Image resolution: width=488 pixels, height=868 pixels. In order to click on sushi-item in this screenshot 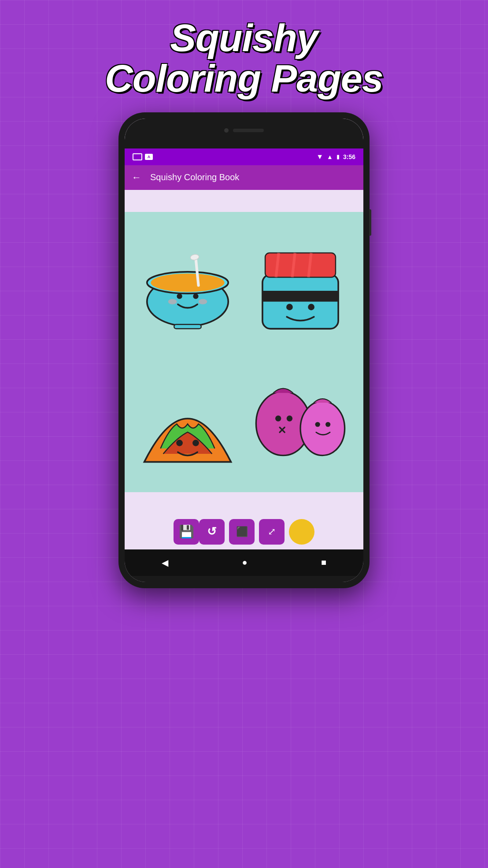, I will do `click(300, 286)`.